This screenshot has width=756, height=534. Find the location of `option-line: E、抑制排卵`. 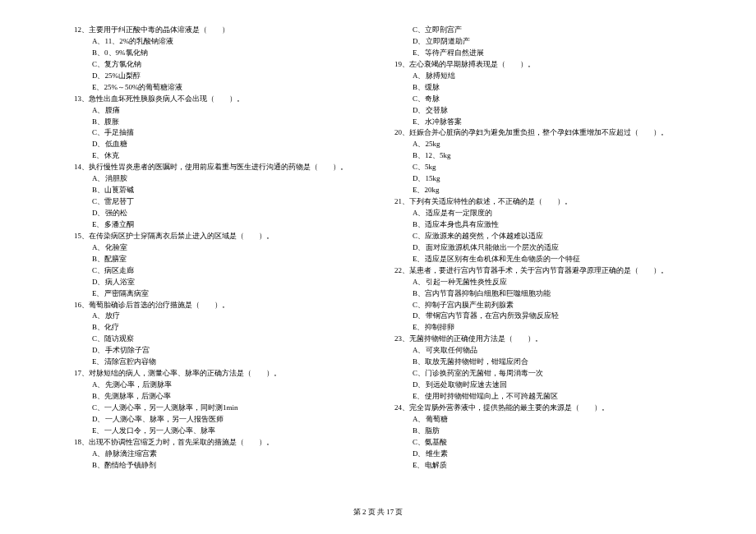

option-line: E、抑制排卵 is located at coordinates (538, 328).